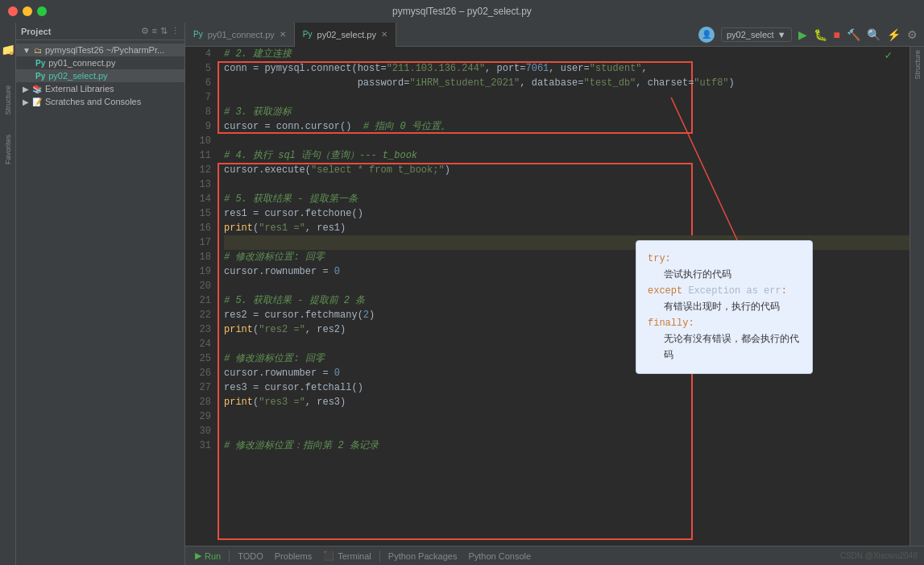 This screenshot has width=924, height=565. What do you see at coordinates (567, 214) in the screenshot?
I see `code-line-15: res1 = cursor.fetchone()` at bounding box center [567, 214].